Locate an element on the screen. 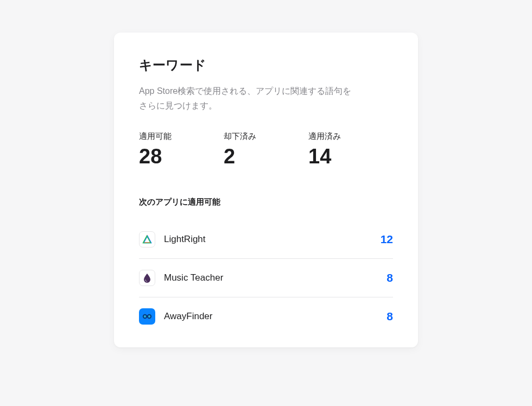  app-name: Music Teacher is located at coordinates (275, 278).